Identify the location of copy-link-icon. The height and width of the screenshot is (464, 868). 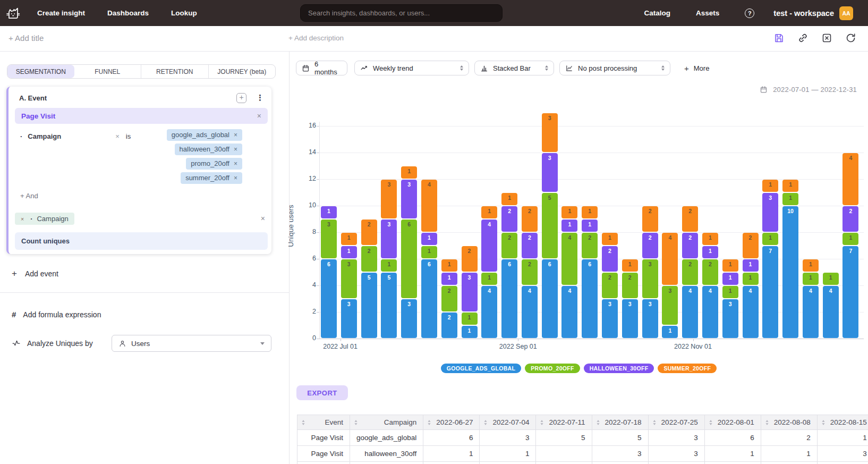
(803, 38).